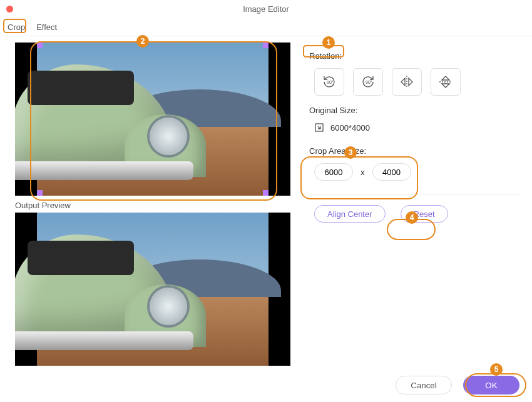  I want to click on flip-horizontal-button, so click(407, 82).